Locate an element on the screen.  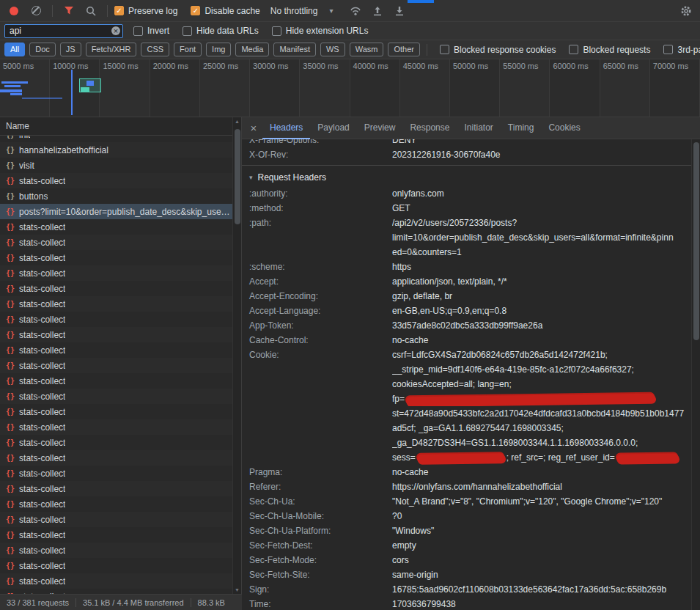
timeline-column: 35000 ms is located at coordinates (325, 88).